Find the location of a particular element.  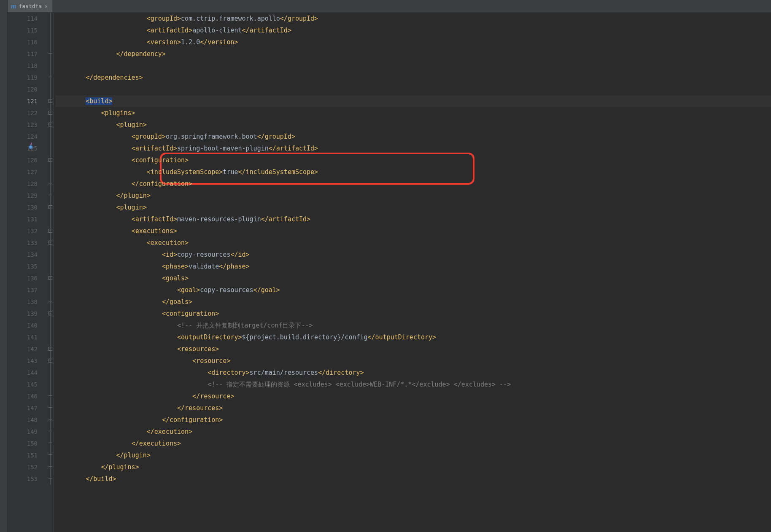

line-number: 118 is located at coordinates (23, 66).